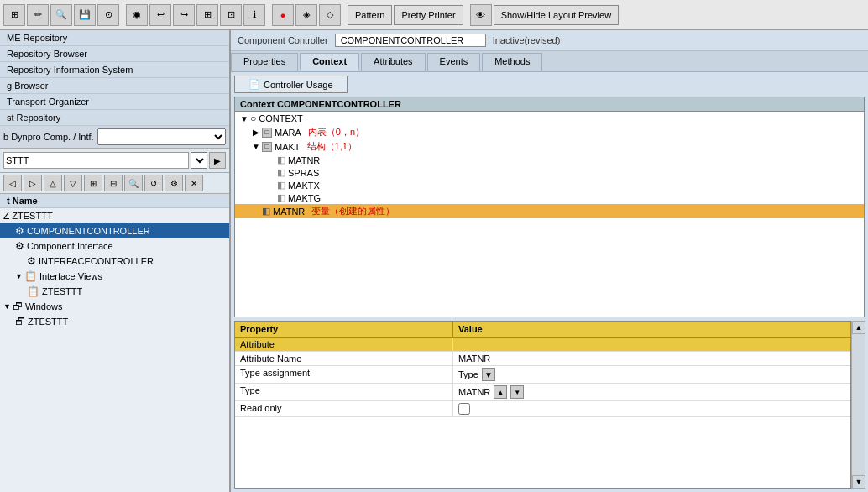 Image resolution: width=868 pixels, height=492 pixels. Describe the element at coordinates (556, 15) in the screenshot. I see `show-hide-button: Show/Hide Layout Preview` at that location.